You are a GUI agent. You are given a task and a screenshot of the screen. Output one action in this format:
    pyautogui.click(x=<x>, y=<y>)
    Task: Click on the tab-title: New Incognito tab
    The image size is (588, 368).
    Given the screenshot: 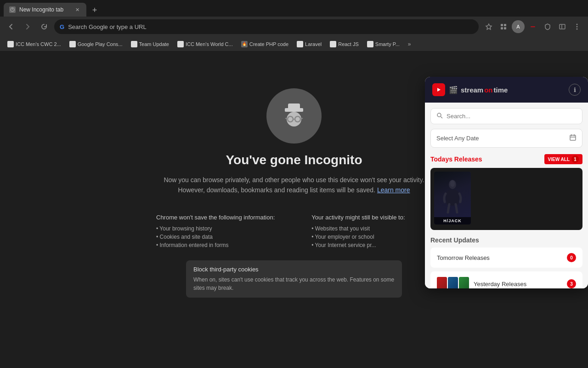 What is the action you would take?
    pyautogui.click(x=45, y=10)
    